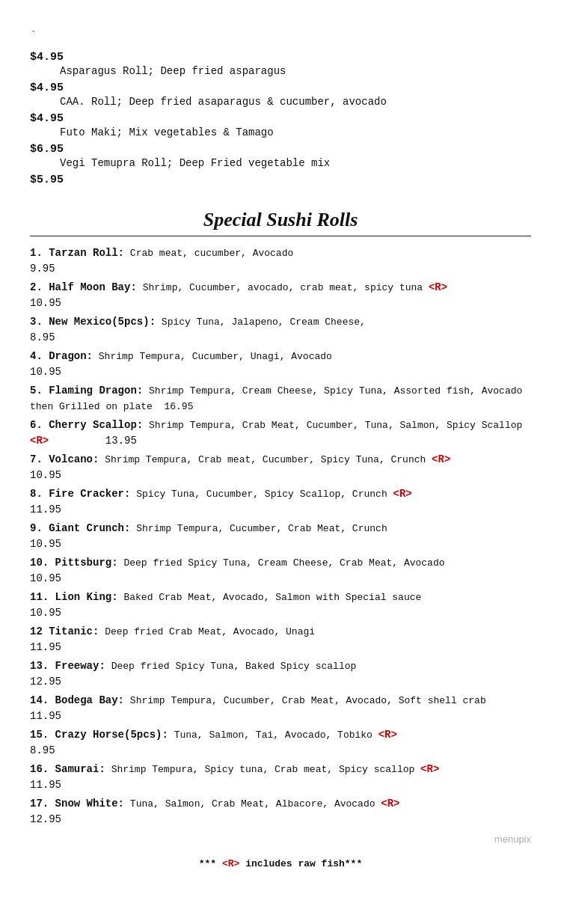 This screenshot has width=561, height=924. Describe the element at coordinates (80, 528) in the screenshot. I see `item-name: 9. Giant Crunch:` at that location.